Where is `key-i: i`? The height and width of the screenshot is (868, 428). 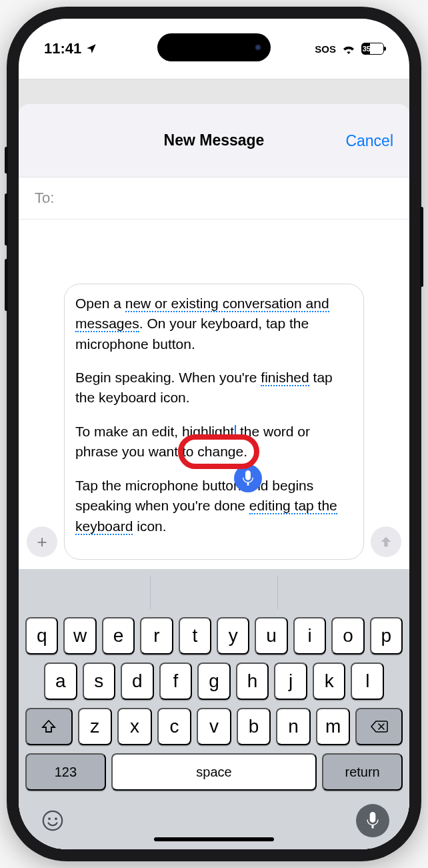 key-i: i is located at coordinates (309, 636).